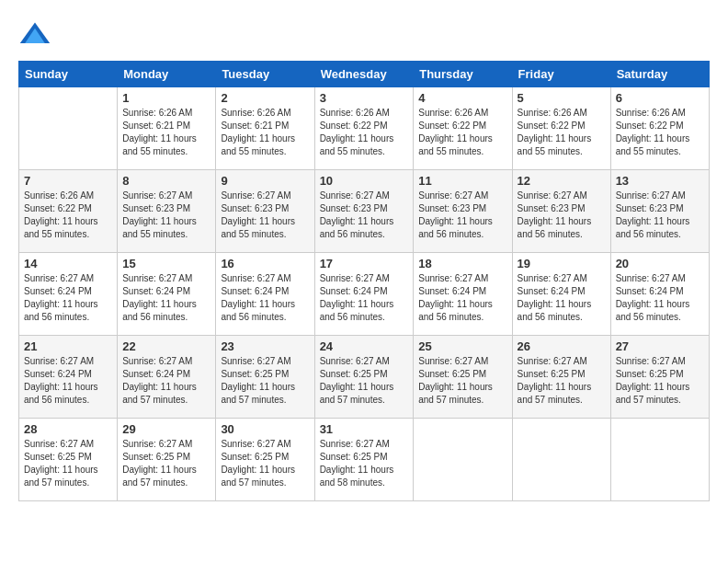 Image resolution: width=728 pixels, height=563 pixels. What do you see at coordinates (364, 346) in the screenshot?
I see `day-number: 24` at bounding box center [364, 346].